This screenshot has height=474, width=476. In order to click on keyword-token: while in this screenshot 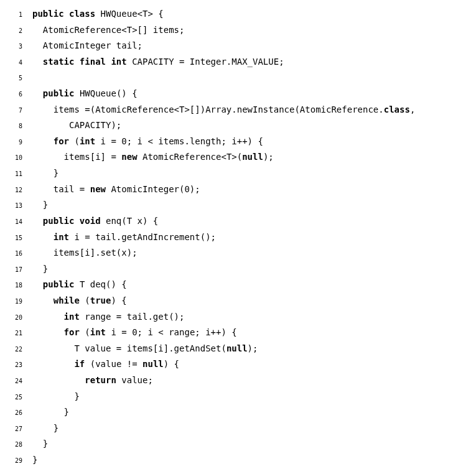, I will do `click(70, 300)`.